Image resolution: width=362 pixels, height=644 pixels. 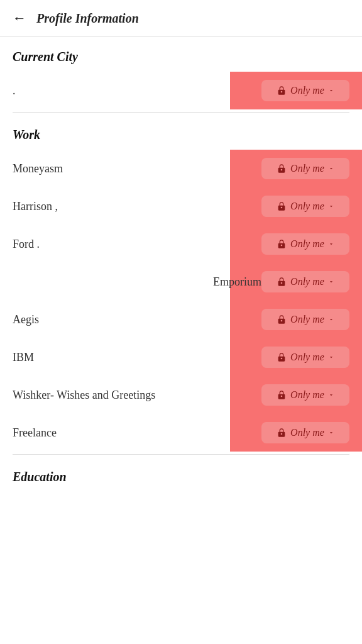 I want to click on section-title-work: Work, so click(x=181, y=132).